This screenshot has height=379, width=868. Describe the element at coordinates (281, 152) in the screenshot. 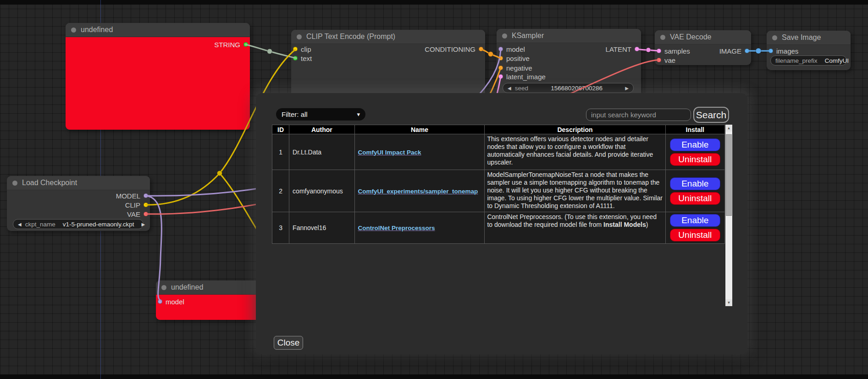

I see `extension-id: 1` at that location.